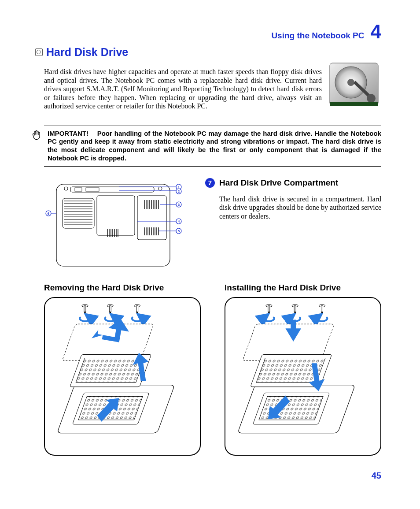 This screenshot has height=509, width=420. Describe the element at coordinates (213, 32) in the screenshot. I see `chapter-header: Using the Notebook PC 4` at that location.